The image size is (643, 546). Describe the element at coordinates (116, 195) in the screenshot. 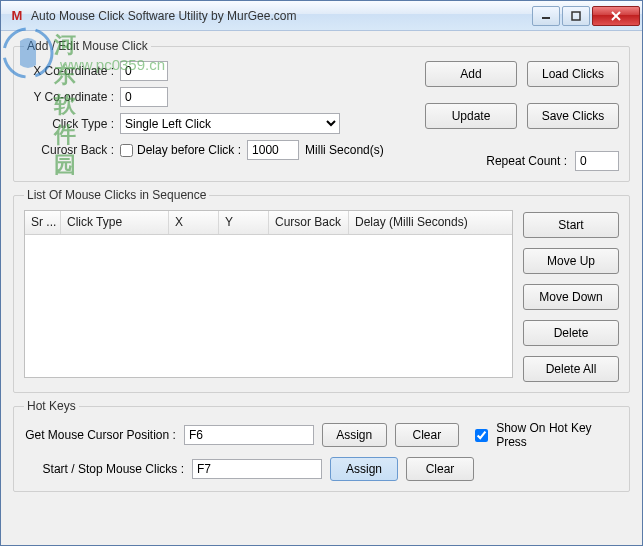

I see `sequence-legend: List Of Mouse Clicks in Sequence` at that location.